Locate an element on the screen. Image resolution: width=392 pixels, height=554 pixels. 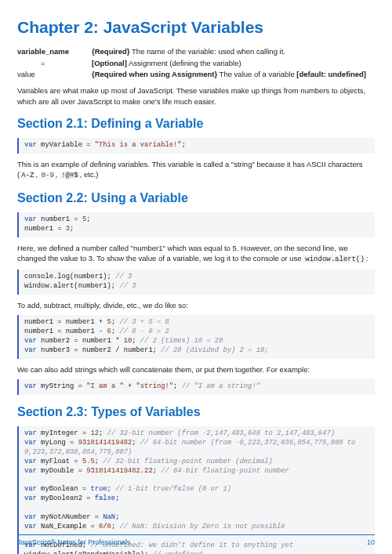
param-desc: [Optional] Assignment (defining the vari… is located at coordinates (234, 63).